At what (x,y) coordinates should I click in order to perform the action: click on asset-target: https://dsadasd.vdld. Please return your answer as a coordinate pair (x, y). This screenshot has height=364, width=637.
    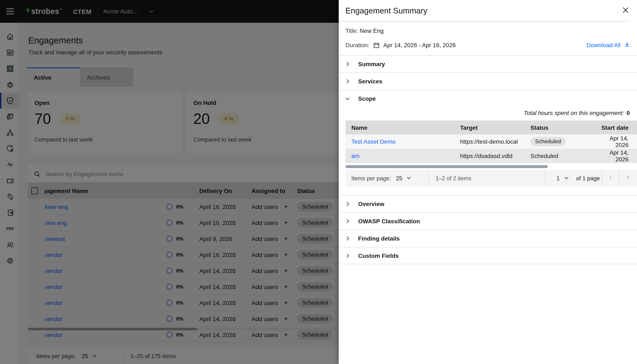
    Looking at the image, I should click on (495, 156).